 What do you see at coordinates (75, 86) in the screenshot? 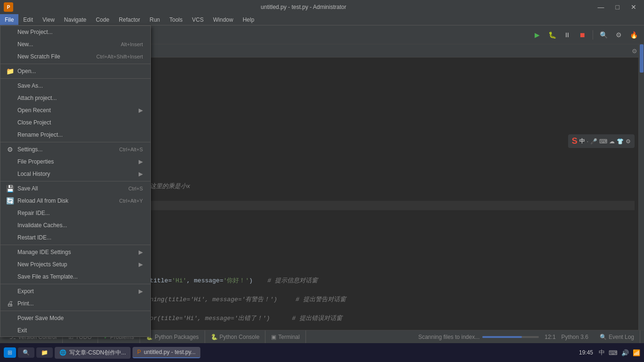
I see `menu-save-as: Save As...` at bounding box center [75, 86].